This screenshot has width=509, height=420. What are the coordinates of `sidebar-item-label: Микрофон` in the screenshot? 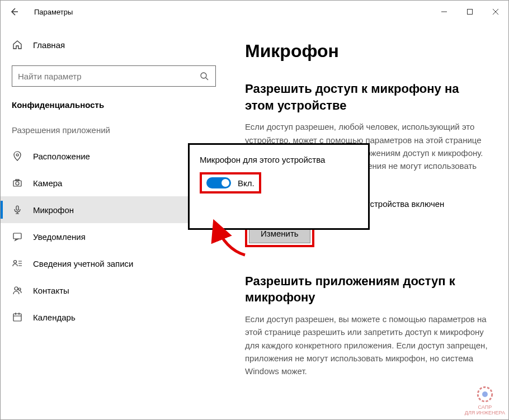 It's located at (54, 210).